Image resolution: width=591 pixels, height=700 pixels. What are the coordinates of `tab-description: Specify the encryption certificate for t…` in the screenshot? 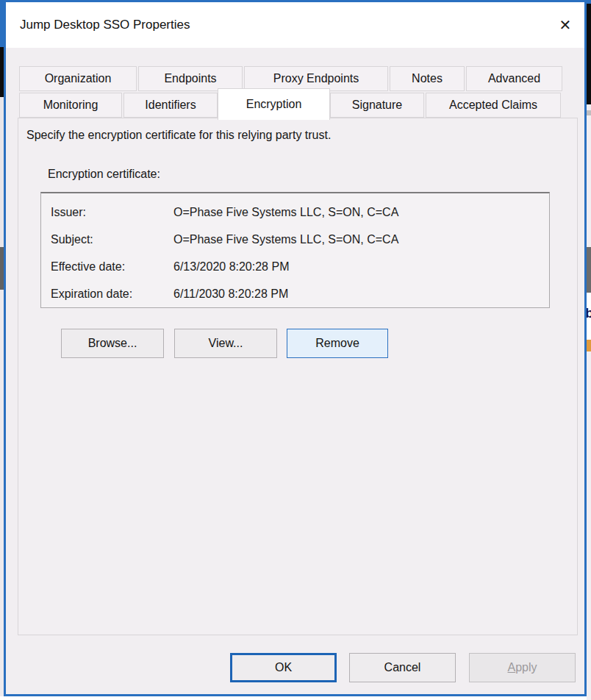 It's located at (179, 135).